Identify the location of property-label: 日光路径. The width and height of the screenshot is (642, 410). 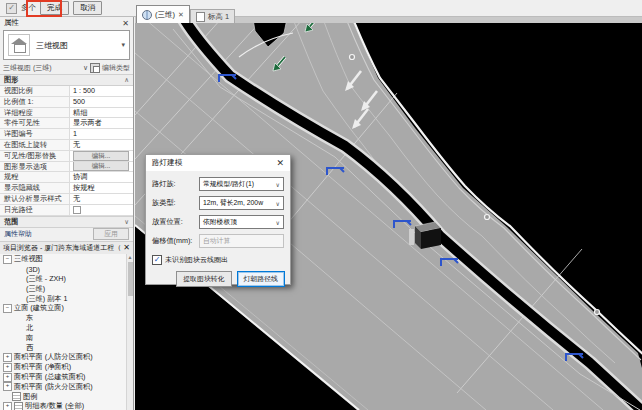
(35, 210).